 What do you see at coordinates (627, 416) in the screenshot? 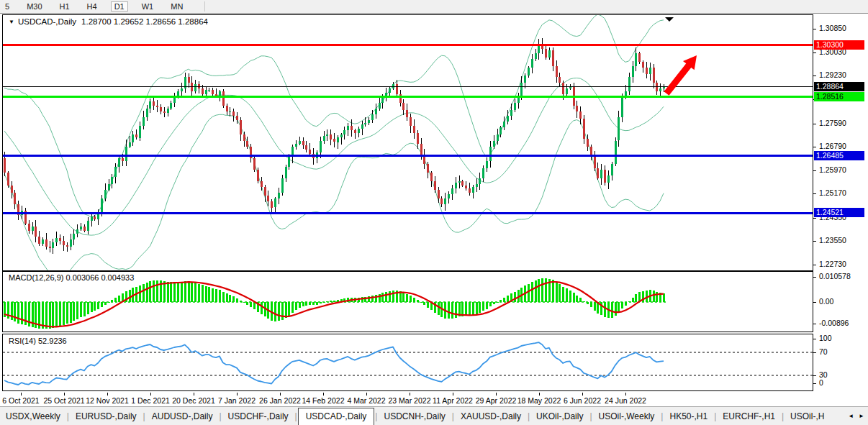
I see `tab-usoil-weekly: USOil-,Weekly` at bounding box center [627, 416].